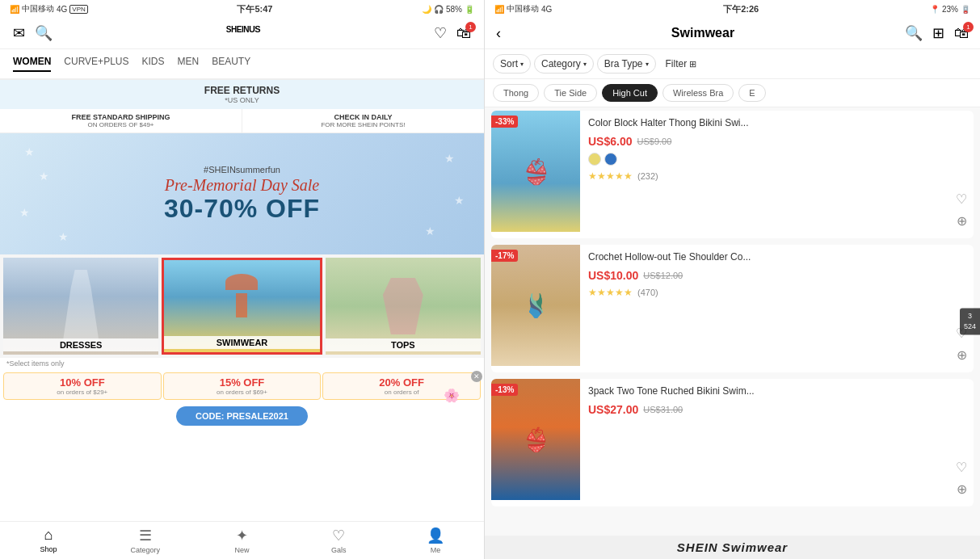 Image resolution: width=980 pixels, height=559 pixels. What do you see at coordinates (81, 345) in the screenshot?
I see `card-dresses-label: DRESSES` at bounding box center [81, 345].